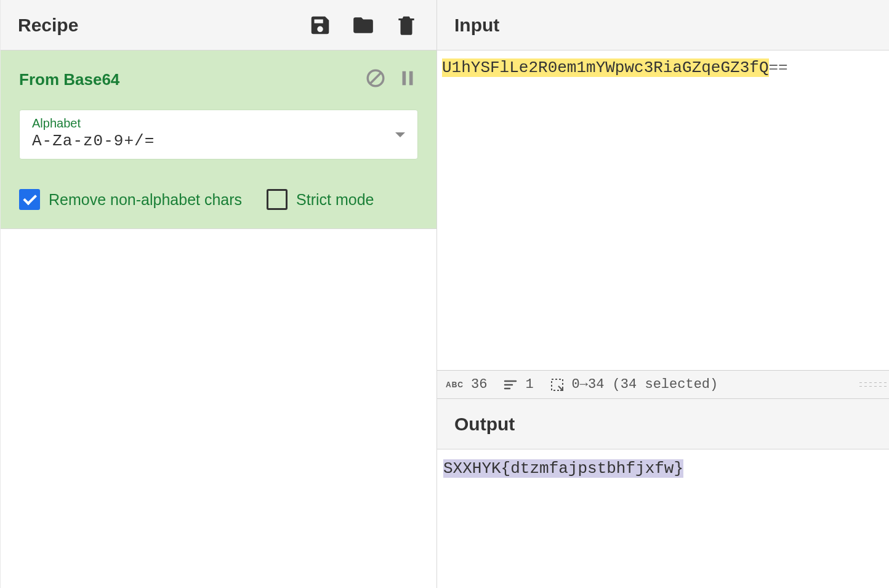  Describe the element at coordinates (454, 385) in the screenshot. I see `abc-icon: ABC` at that location.